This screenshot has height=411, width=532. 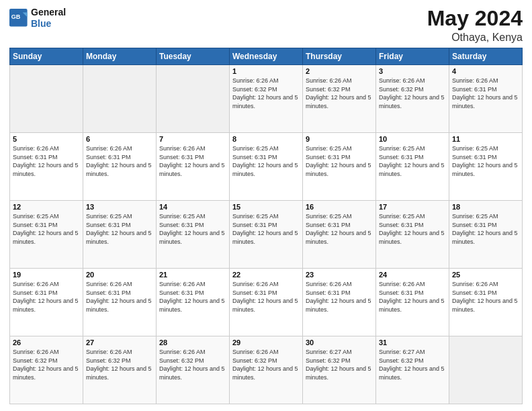 What do you see at coordinates (329, 352) in the screenshot?
I see `sunrise-label: Sunrise: 6:27 AM` at bounding box center [329, 352].